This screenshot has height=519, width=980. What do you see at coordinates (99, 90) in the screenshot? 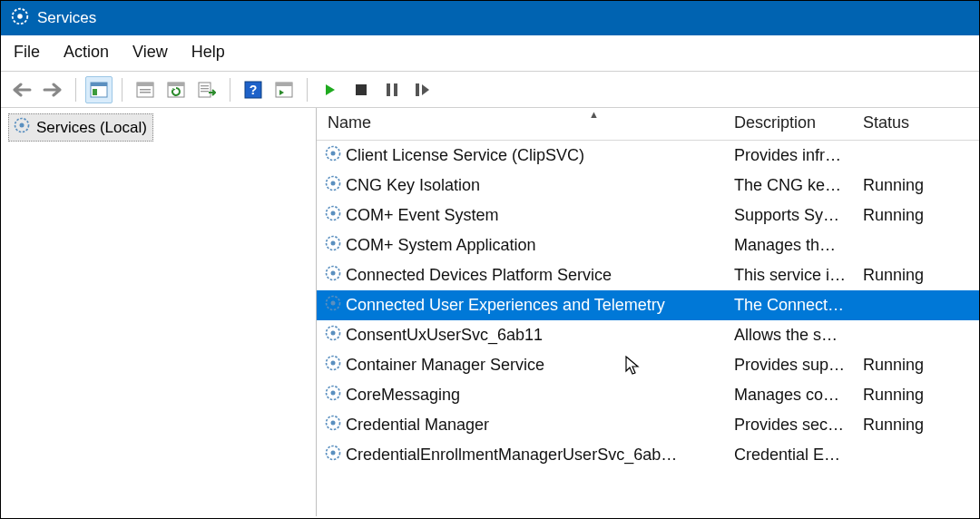
I see `show-hide-tree-button` at bounding box center [99, 90].